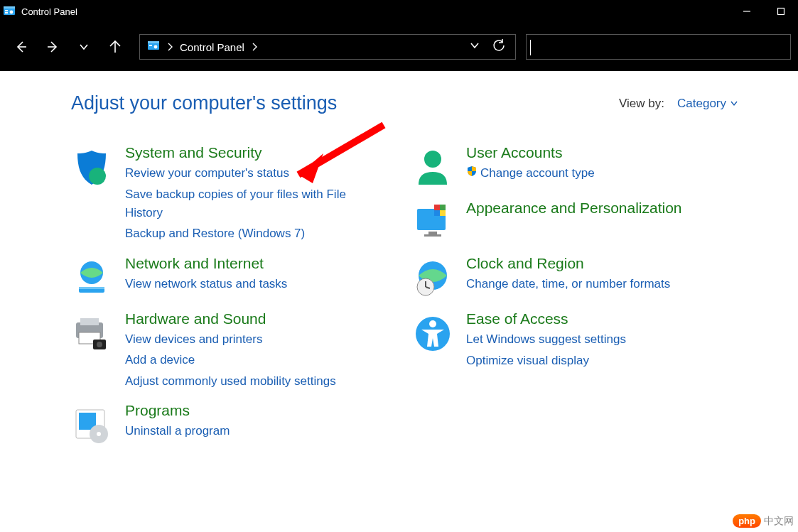  What do you see at coordinates (92, 278) in the screenshot?
I see `globe-network-icon` at bounding box center [92, 278].